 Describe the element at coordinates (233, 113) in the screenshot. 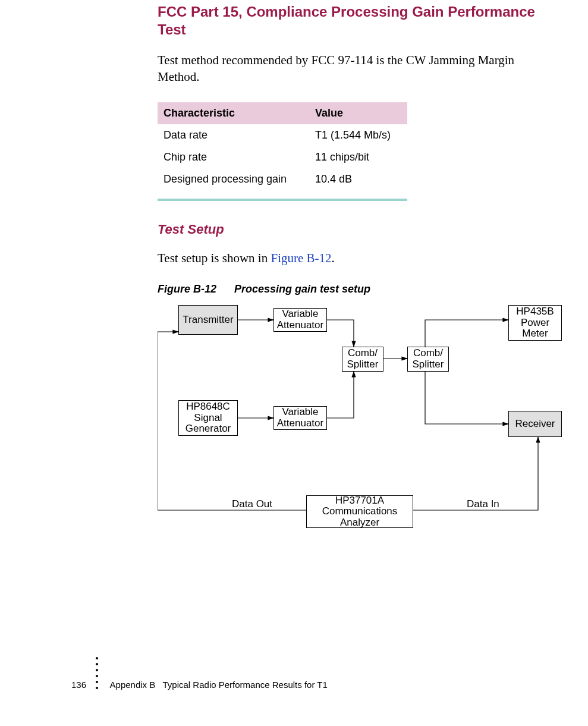

I see `table-header-characteristic: Characteristic` at that location.